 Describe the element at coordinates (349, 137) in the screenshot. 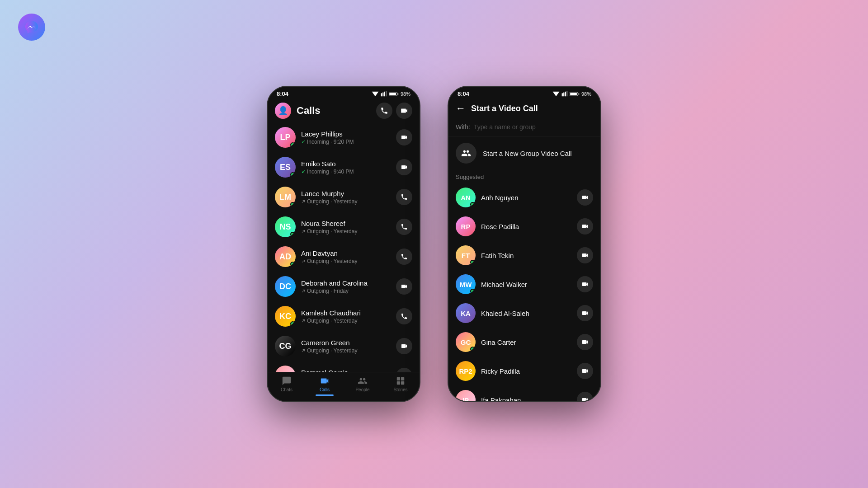

I see `call-info: Lacey Phillips Incoming · 9:20 PM` at that location.